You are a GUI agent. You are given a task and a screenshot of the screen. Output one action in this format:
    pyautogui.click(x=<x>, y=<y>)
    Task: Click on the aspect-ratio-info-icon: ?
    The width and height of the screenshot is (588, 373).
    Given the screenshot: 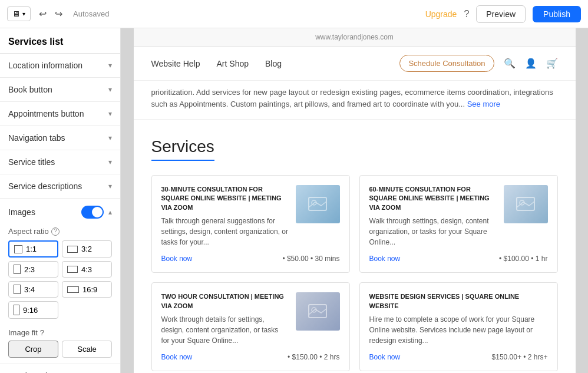 What is the action you would take?
    pyautogui.click(x=55, y=232)
    